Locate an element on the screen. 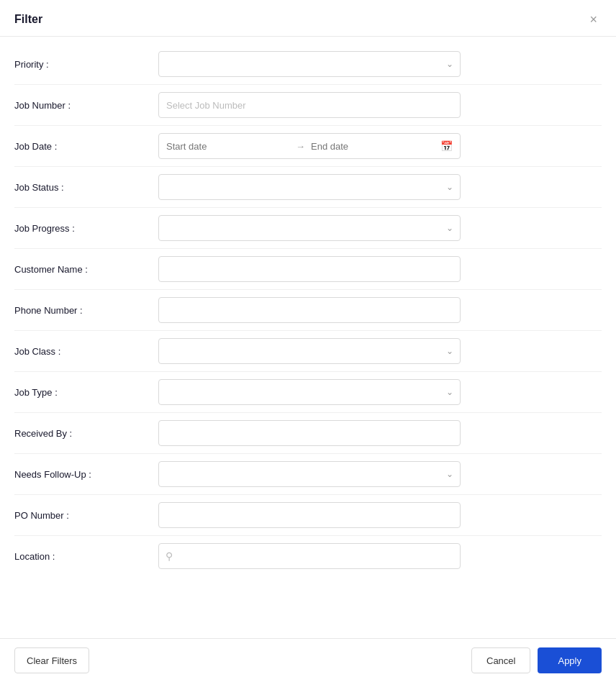  phone-number-control is located at coordinates (309, 310).